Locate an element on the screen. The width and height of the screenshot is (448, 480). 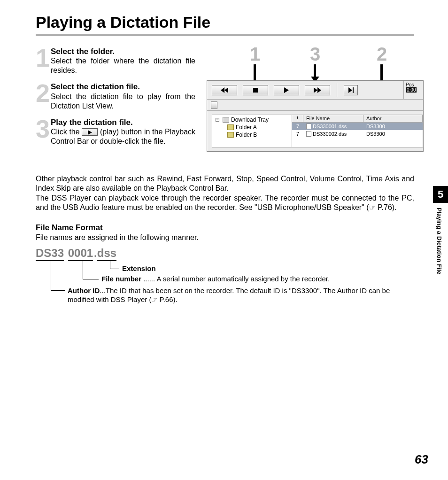
screenshot-diagram: 1 3 2 Pos 0:00 ⊟ is located at coordinates (310, 108).